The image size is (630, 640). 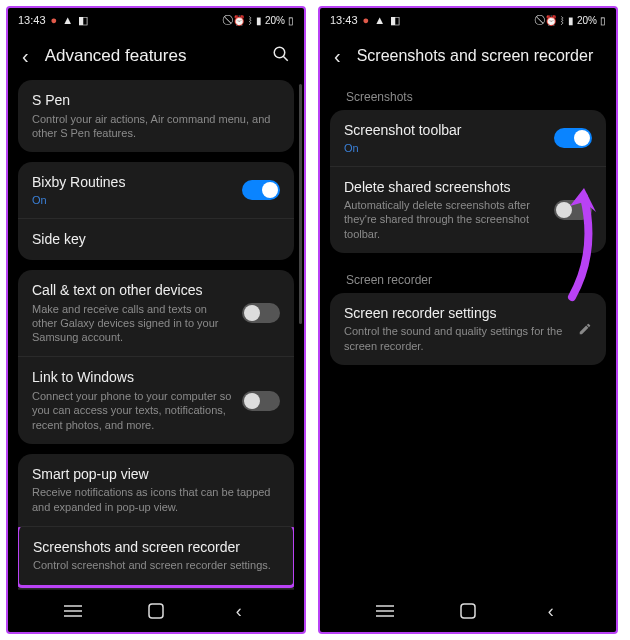 What do you see at coordinates (456, 338) in the screenshot?
I see `subtext: Control the sound and quality settings f…` at bounding box center [456, 338].